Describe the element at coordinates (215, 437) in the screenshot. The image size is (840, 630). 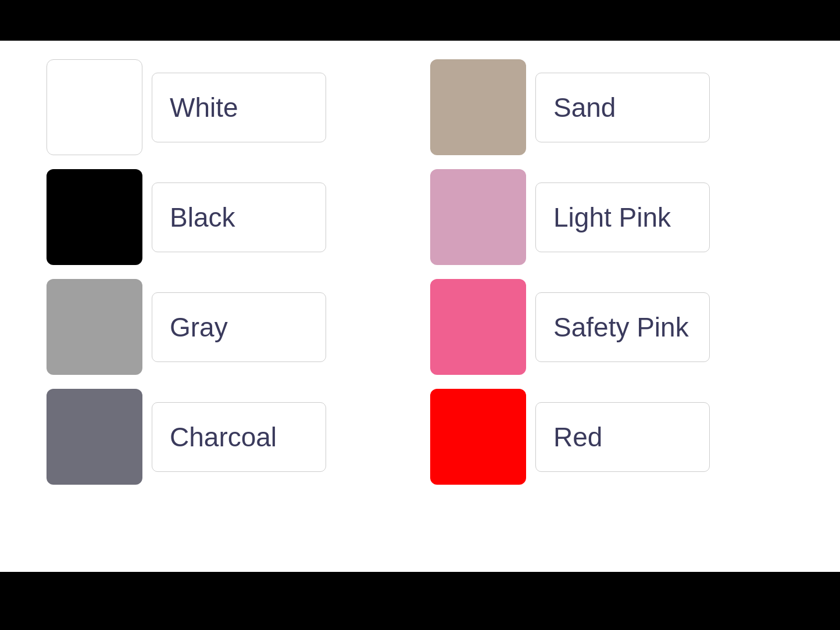
I see `list-item: Charcoal` at that location.